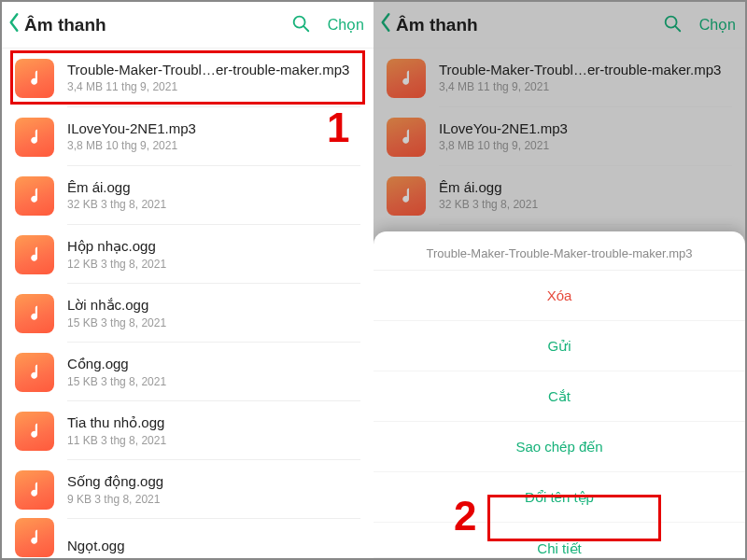 Image resolution: width=747 pixels, height=560 pixels. Describe the element at coordinates (214, 546) in the screenshot. I see `file-name: Ngọt.ogg` at that location.